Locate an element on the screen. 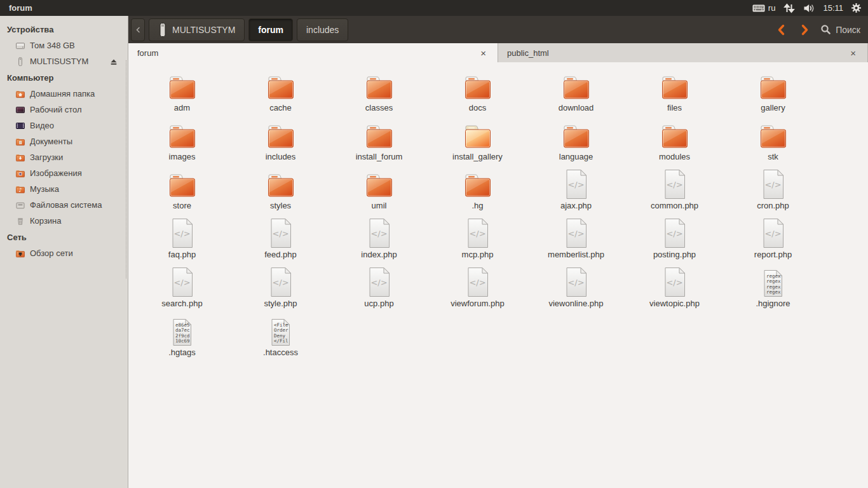 Image resolution: width=868 pixels, height=488 pixels. search-icon is located at coordinates (826, 29).